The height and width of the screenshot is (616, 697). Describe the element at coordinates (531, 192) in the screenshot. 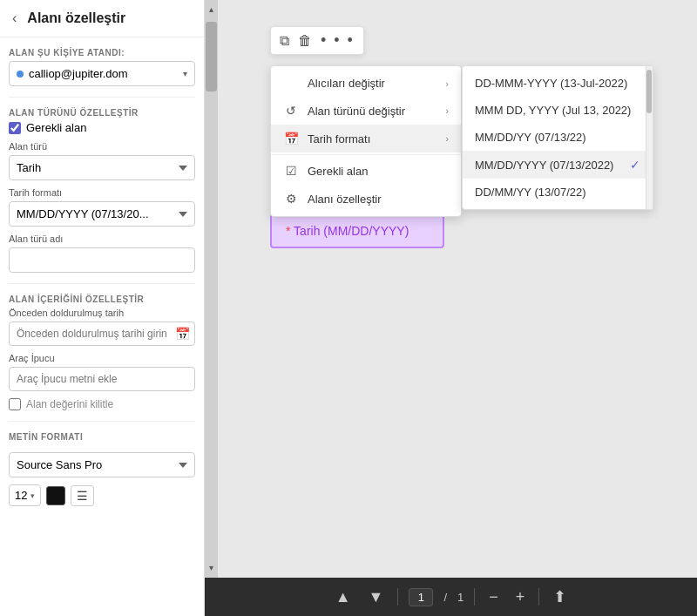

I see `submenu-label-dd-mm-yy: DD/MM/YY (13/07/22)` at that location.